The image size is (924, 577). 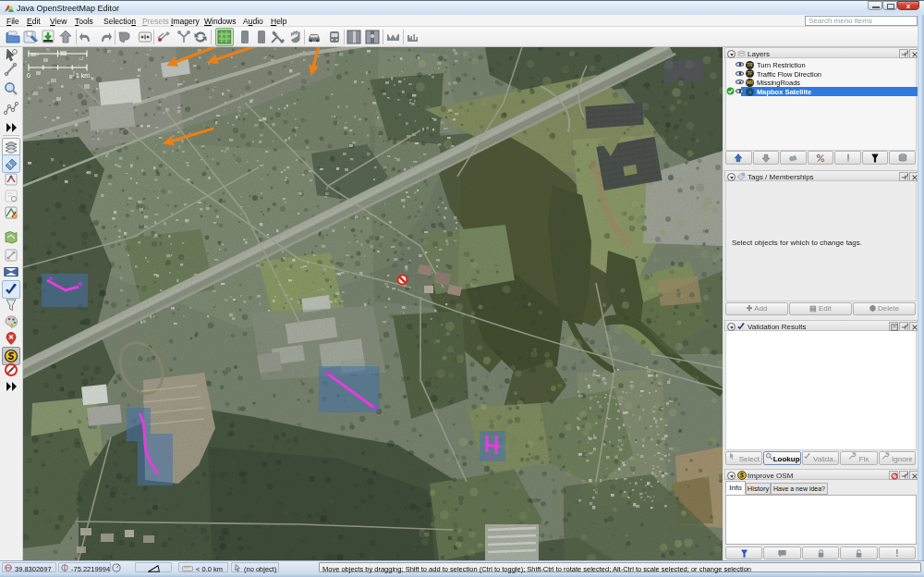 What do you see at coordinates (83, 76) in the screenshot?
I see `svg-text: 1 km` at bounding box center [83, 76].